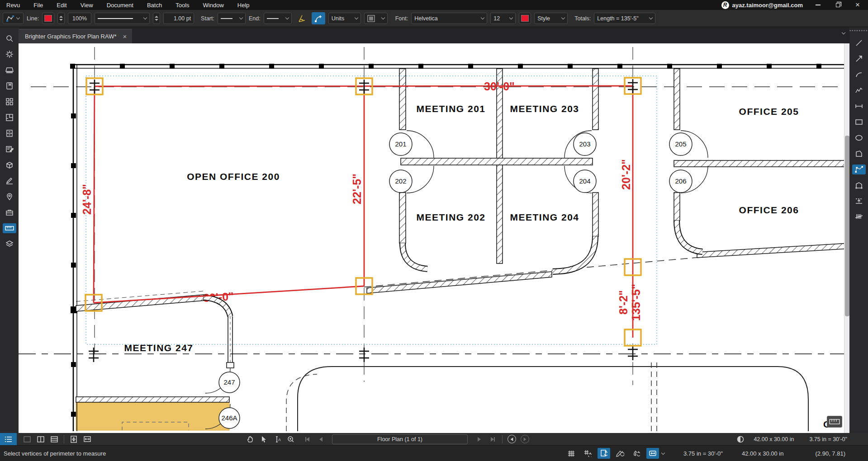  Describe the element at coordinates (818, 5) in the screenshot. I see `minimize-button` at that location.